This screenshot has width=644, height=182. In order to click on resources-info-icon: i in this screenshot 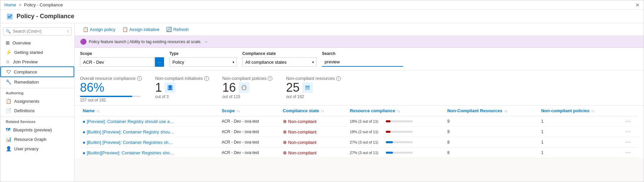, I will do `click(339, 79)`.